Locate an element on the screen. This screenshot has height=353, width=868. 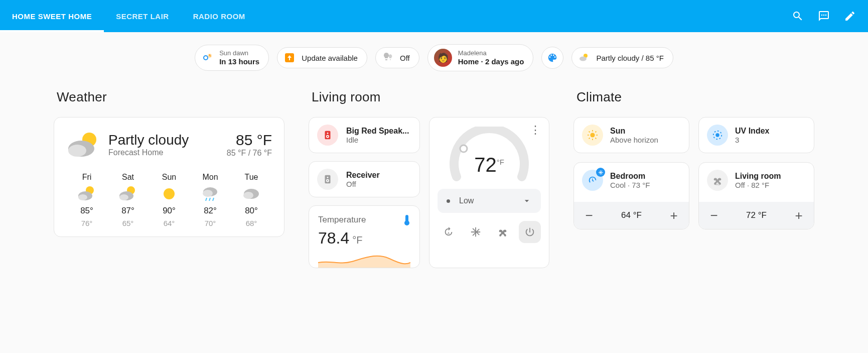
edit-icon is located at coordinates (850, 16).